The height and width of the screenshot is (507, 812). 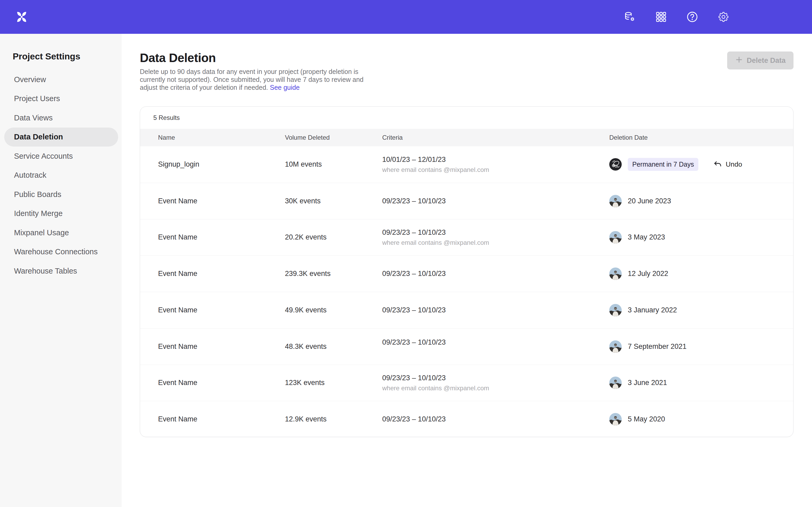 What do you see at coordinates (61, 175) in the screenshot?
I see `sidebar-nav: Overview Project Users Data Views Data D…` at bounding box center [61, 175].